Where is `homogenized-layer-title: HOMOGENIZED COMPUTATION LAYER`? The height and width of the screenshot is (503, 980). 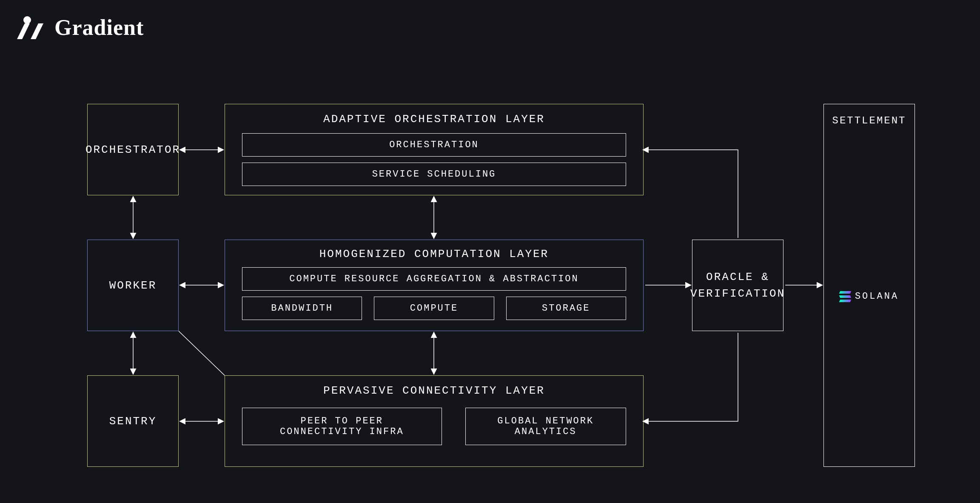 homogenized-layer-title: HOMOGENIZED COMPUTATION LAYER is located at coordinates (434, 254).